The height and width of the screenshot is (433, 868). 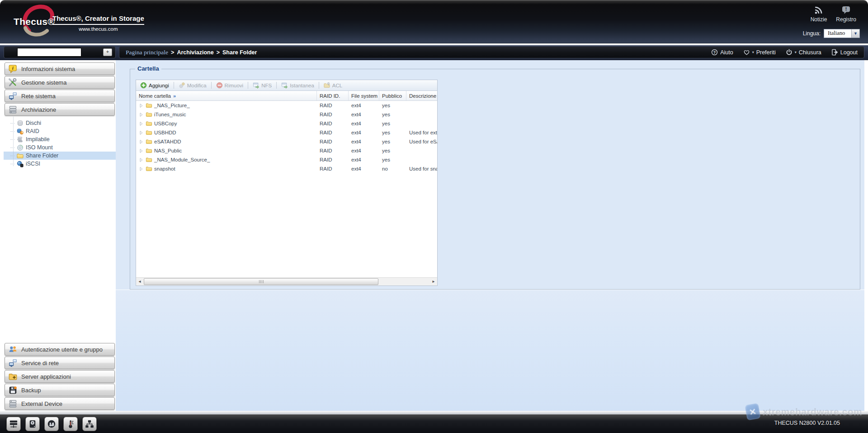 I want to click on search-input, so click(x=49, y=52).